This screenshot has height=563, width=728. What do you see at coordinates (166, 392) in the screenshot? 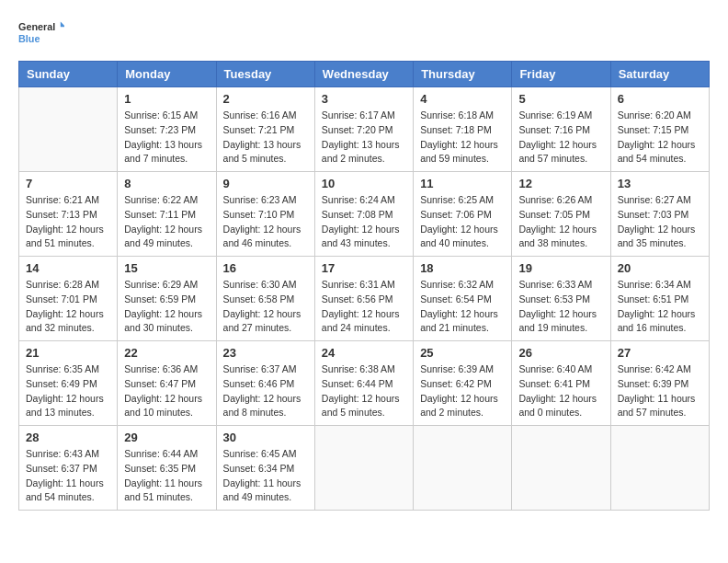
I see `day-info: Sunrise: 6:36 AMSunset: 6:47 PMDaylight:…` at bounding box center [166, 392].